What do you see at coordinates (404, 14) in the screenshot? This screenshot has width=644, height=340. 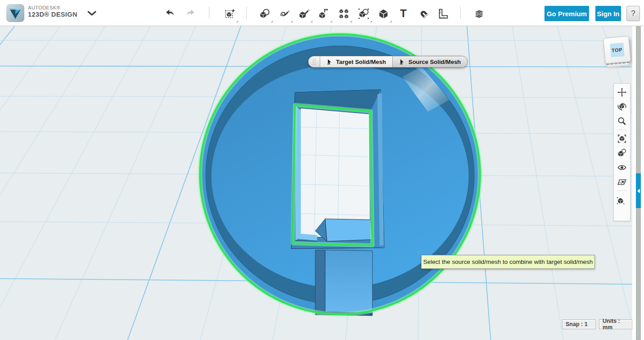 I see `text-button: T` at bounding box center [404, 14].